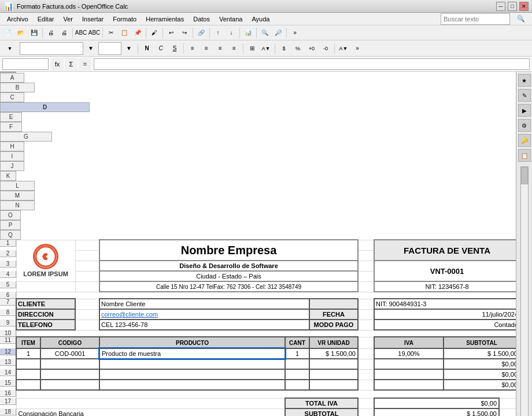 Image resolution: width=532 pixels, height=416 pixels. What do you see at coordinates (171, 33) in the screenshot?
I see `undo-btn: ↩` at bounding box center [171, 33].